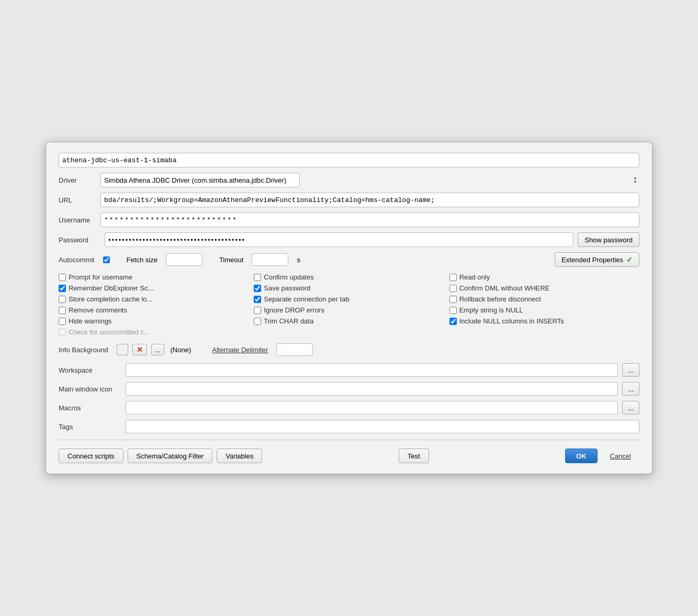  What do you see at coordinates (544, 299) in the screenshot?
I see `checkbox-item: Rollback before disconnect` at bounding box center [544, 299].